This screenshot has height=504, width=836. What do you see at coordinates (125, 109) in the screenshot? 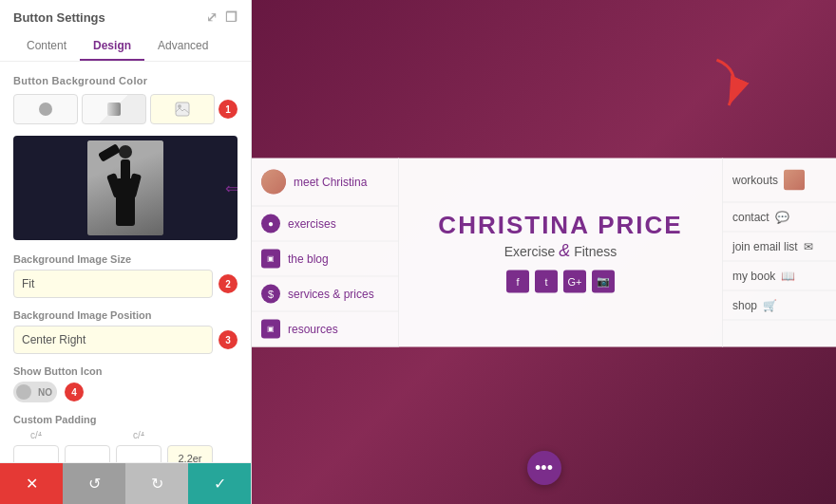
I see `bg-color-options: 1` at bounding box center [125, 109].